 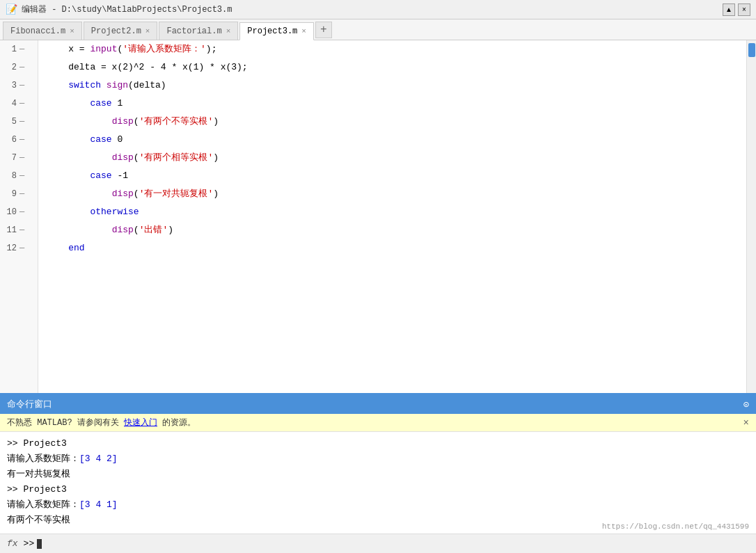 I want to click on tab-factorial-label: Factorial.m, so click(x=194, y=31).